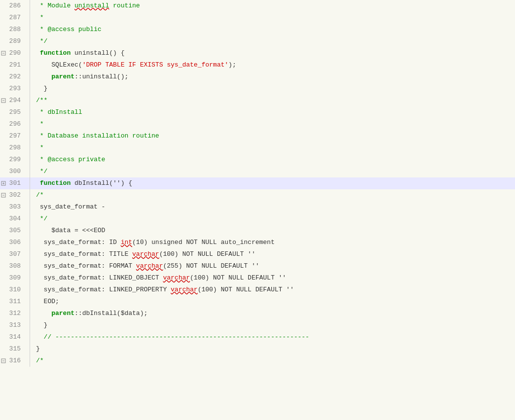 Image resolution: width=515 pixels, height=420 pixels. Describe the element at coordinates (258, 77) in the screenshot. I see `code-row: 292 parent::uninstall();` at that location.